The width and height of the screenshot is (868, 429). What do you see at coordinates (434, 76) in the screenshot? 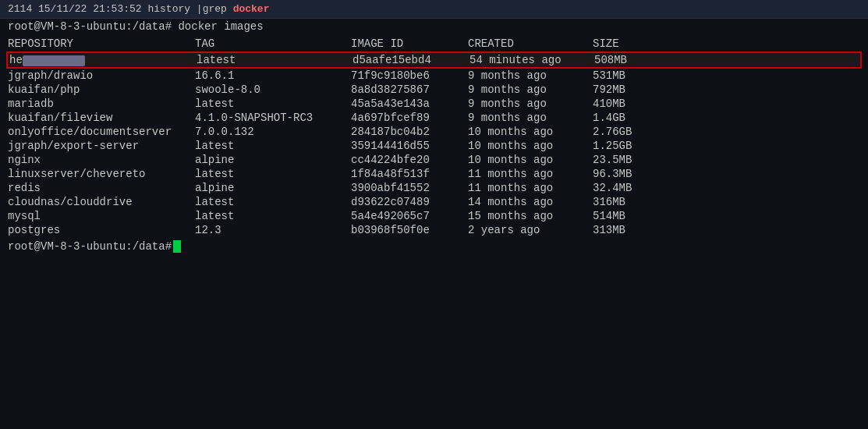
I see `table-row: jgraph/drawio16.6.171f9c9180be69 months …` at bounding box center [434, 76].